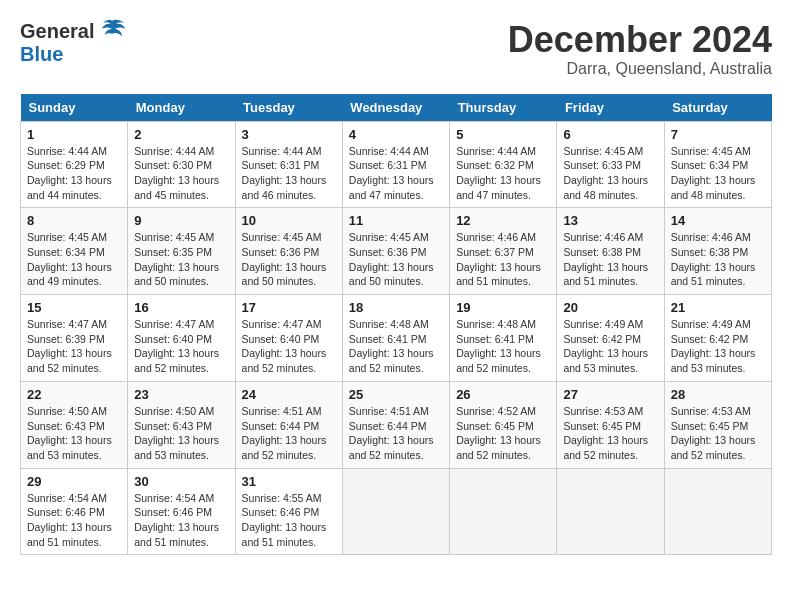 Image resolution: width=792 pixels, height=612 pixels. What do you see at coordinates (396, 108) in the screenshot?
I see `col-wednesday: Wednesday` at bounding box center [396, 108].